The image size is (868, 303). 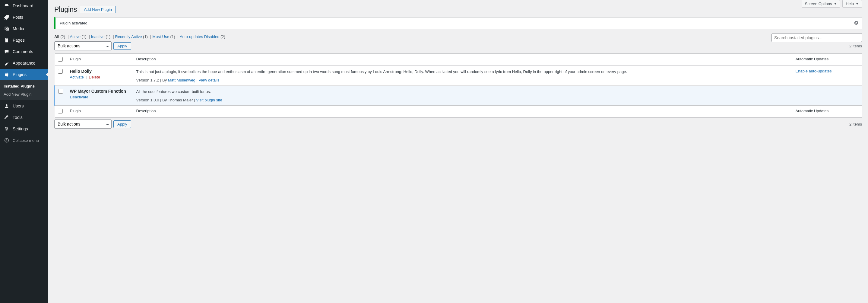 I want to click on filter-link: Active, so click(x=75, y=37).